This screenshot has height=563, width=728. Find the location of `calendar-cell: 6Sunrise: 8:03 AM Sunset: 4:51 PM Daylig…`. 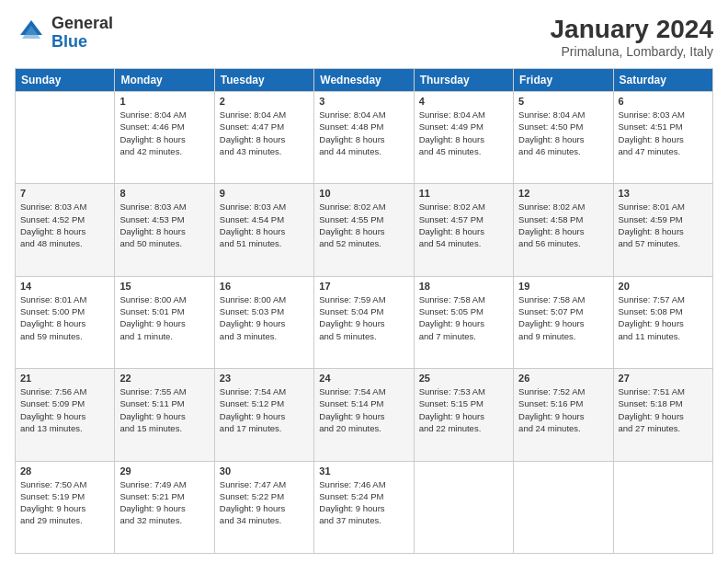

calendar-cell: 6Sunrise: 8:03 AM Sunset: 4:51 PM Daylig… is located at coordinates (663, 138).